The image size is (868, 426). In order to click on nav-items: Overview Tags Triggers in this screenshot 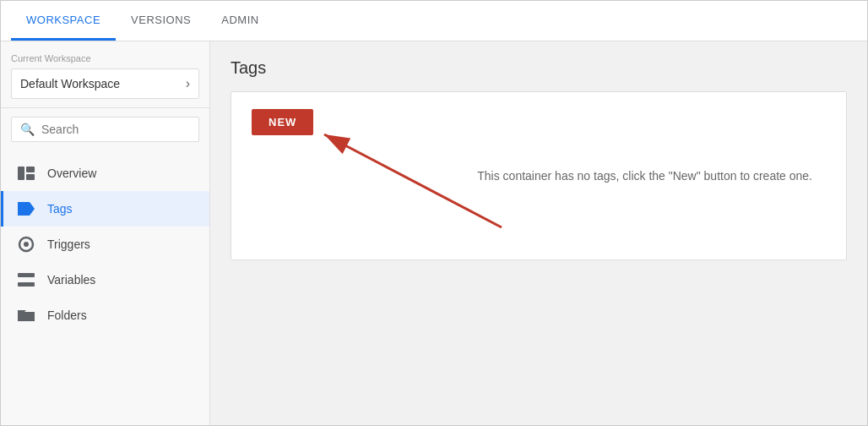, I will do `click(105, 242)`.